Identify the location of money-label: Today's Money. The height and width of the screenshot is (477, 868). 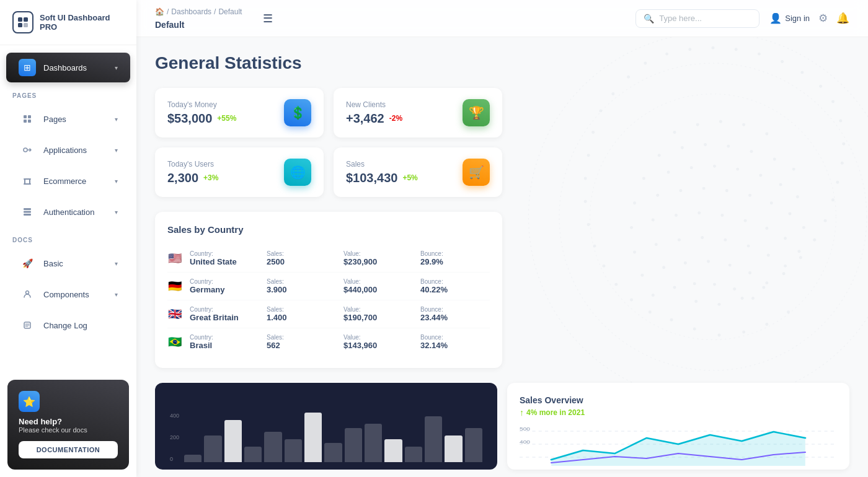
(202, 105).